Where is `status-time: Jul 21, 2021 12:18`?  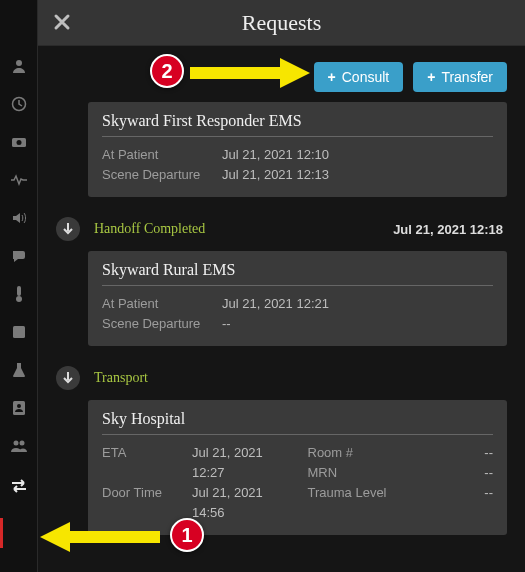
status-time: Jul 21, 2021 12:18 is located at coordinates (448, 230).